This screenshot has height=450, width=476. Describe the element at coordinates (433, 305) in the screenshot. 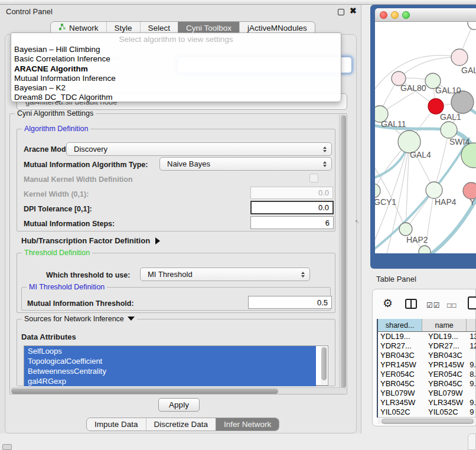

I see `select-all-columns-icon: ☑☑` at that location.